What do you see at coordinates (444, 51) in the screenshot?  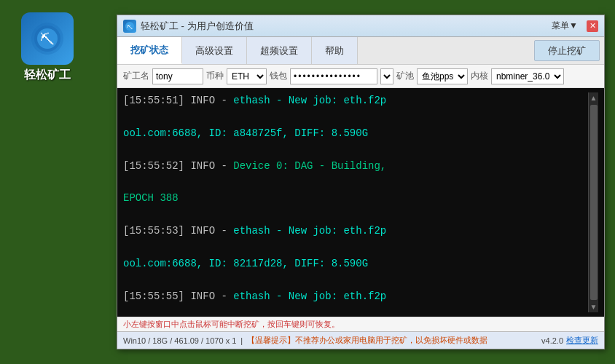 I see `nav-spacer` at bounding box center [444, 51].